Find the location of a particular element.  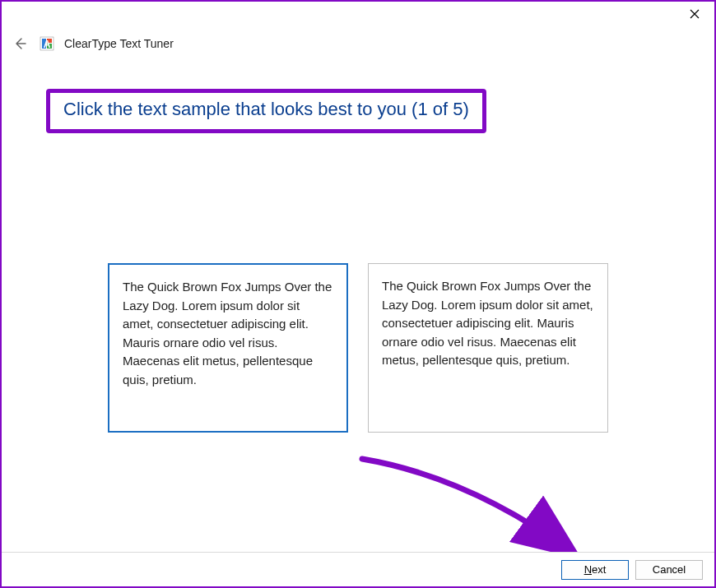

svg-text: A is located at coordinates (48, 44).